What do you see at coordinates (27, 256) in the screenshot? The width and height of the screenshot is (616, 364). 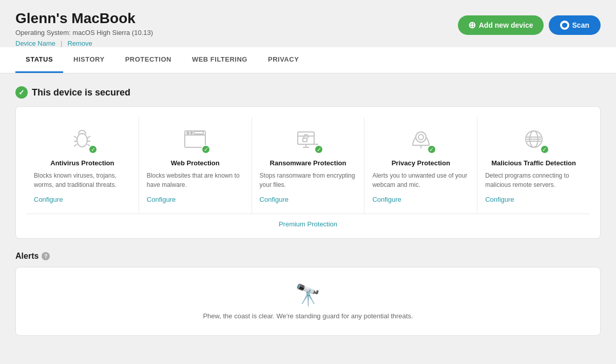 I see `alerts-heading: Alerts` at bounding box center [27, 256].